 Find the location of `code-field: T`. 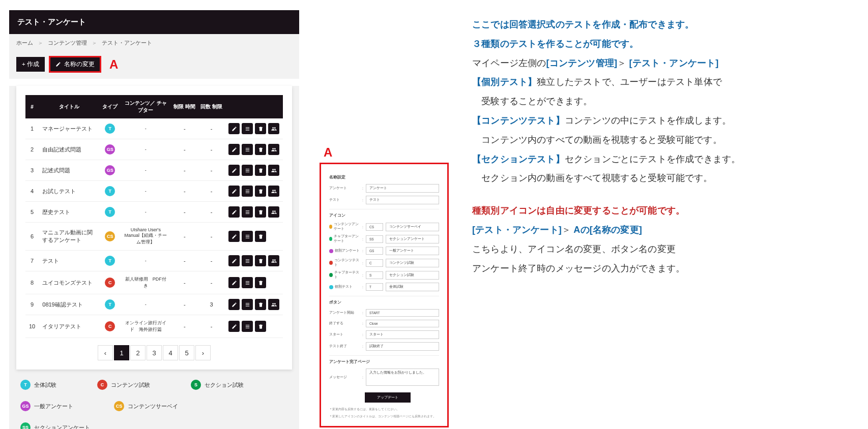

code-field: T is located at coordinates (374, 287).